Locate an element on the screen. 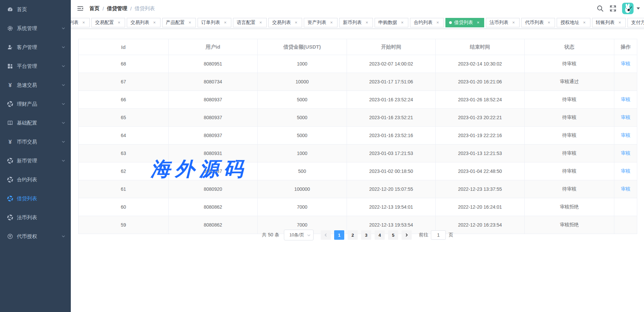 This screenshot has height=312, width=644. cell-end_time: 2023-01-20 16:21:06 is located at coordinates (480, 82).